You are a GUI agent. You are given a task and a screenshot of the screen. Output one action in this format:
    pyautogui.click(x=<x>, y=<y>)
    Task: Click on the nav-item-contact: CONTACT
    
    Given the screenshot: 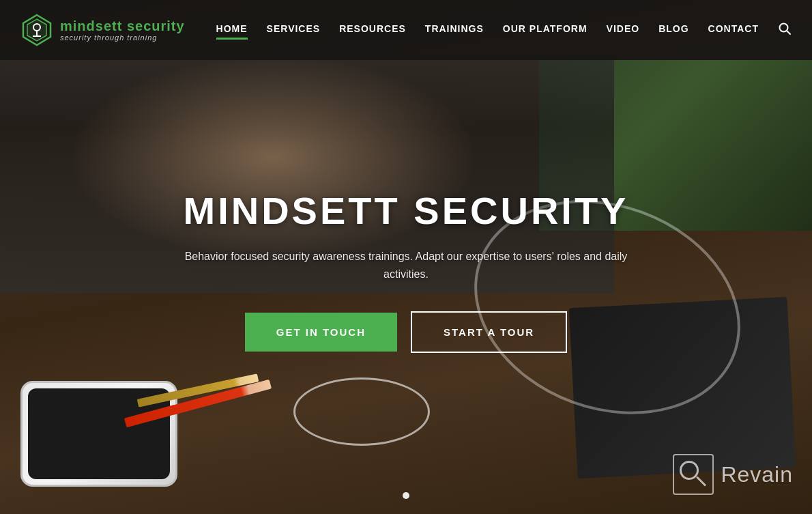 What is the action you would take?
    pyautogui.click(x=734, y=30)
    